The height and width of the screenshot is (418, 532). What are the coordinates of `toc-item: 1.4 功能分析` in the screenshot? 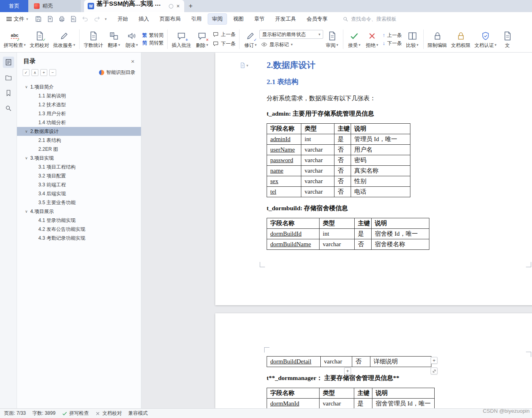 It's located at (79, 122).